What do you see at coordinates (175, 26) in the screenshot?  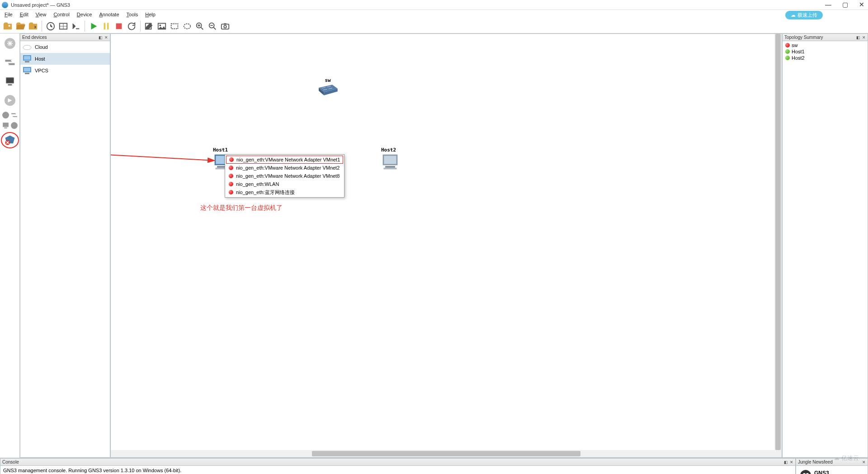 I see `rectangle-icon` at bounding box center [175, 26].